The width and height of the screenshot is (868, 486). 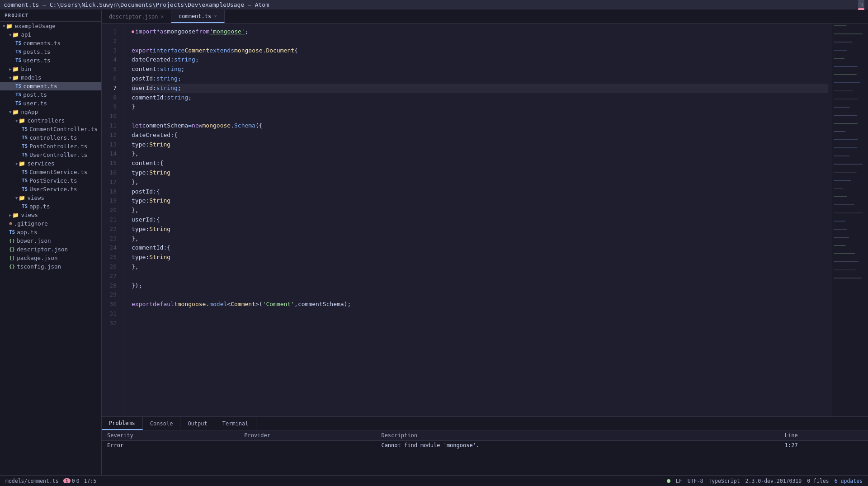 What do you see at coordinates (480, 60) in the screenshot?
I see `code-line: dateCreated: string;` at bounding box center [480, 60].